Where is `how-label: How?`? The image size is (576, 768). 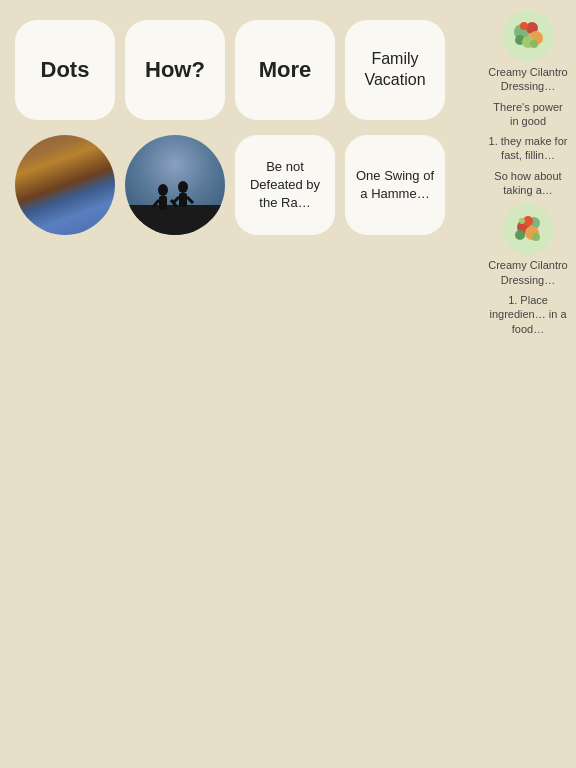
how-label: How? is located at coordinates (175, 70).